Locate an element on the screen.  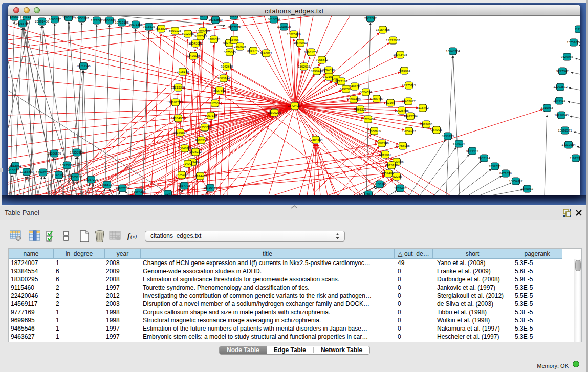
svg-text: 19384554 is located at coordinates (316, 139).